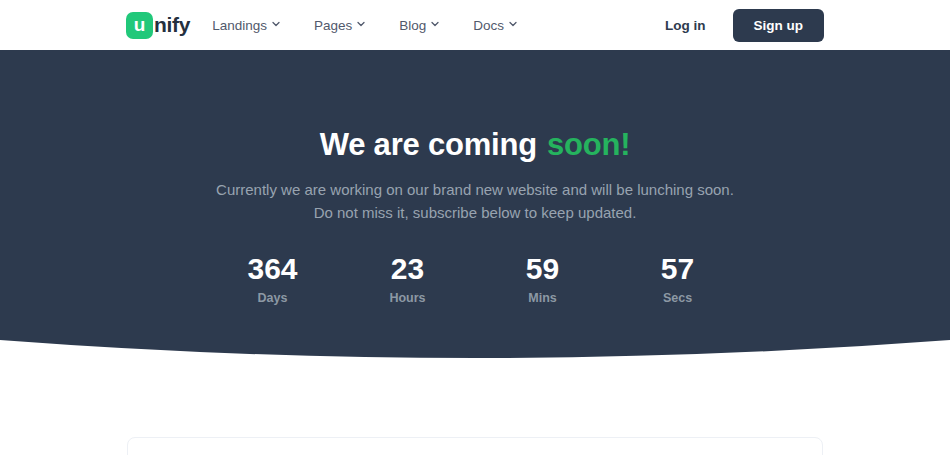 The image size is (950, 455). I want to click on brand-logo: u nify, so click(158, 26).